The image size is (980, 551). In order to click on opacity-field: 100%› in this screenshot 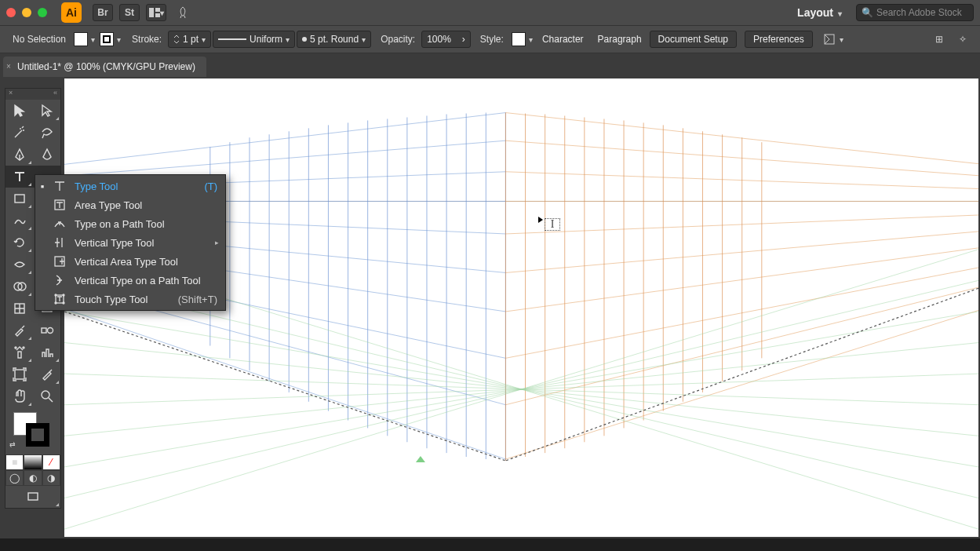, I will do `click(446, 39)`.